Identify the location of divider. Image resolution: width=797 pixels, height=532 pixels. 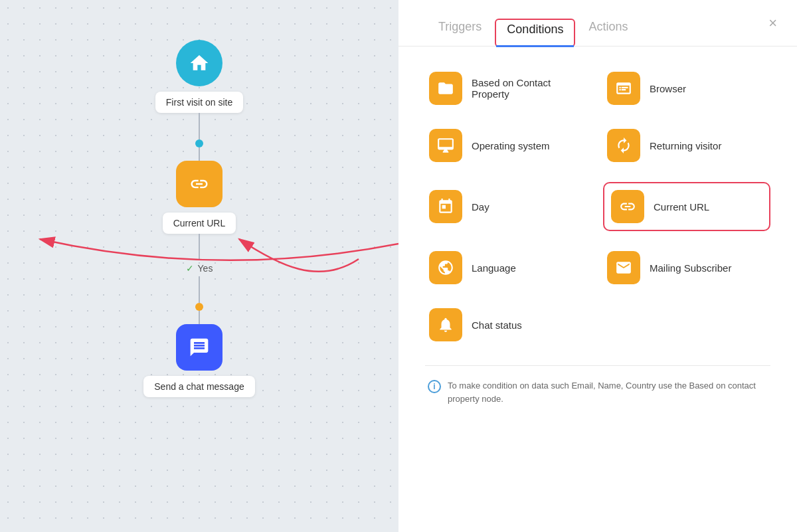
(598, 365).